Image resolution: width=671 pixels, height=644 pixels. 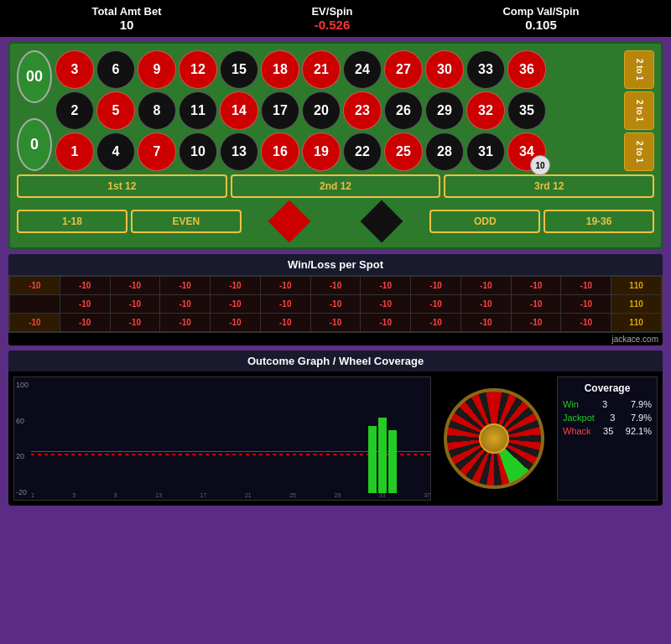 What do you see at coordinates (280, 152) in the screenshot?
I see `number-16: 16` at bounding box center [280, 152].